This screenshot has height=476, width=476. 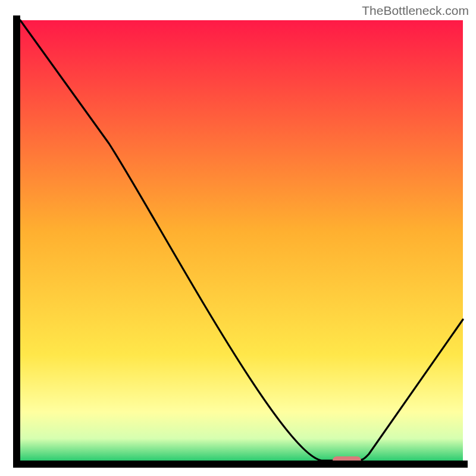 What do you see at coordinates (240, 464) in the screenshot?
I see `axis-bottom` at bounding box center [240, 464].